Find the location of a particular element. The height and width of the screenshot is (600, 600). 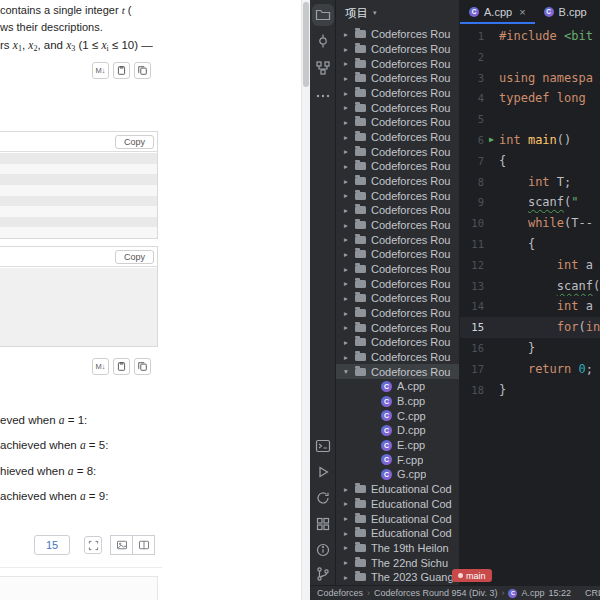

project-file-item: CB.cpp is located at coordinates (398, 402).